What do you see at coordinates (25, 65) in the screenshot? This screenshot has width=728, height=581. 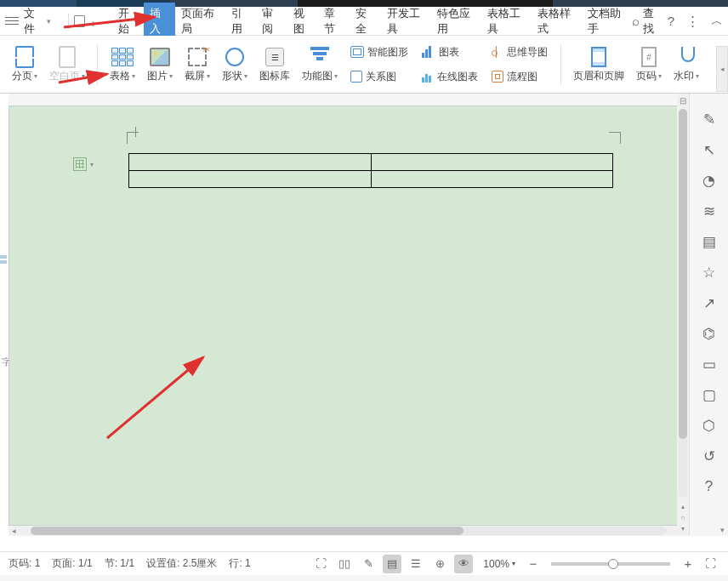 I see `page-break-button: 分页▾` at bounding box center [25, 65].